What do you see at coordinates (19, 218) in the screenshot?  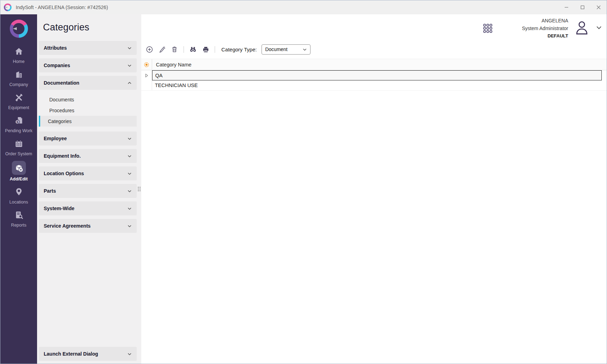 I see `sidebar-item-reports: Reports` at bounding box center [19, 218].